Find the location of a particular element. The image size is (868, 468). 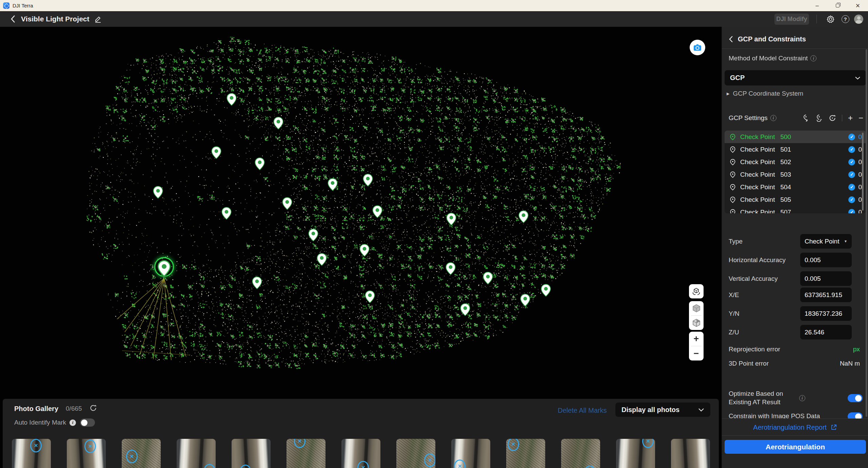

xe-input: 6373651.915 is located at coordinates (826, 295).